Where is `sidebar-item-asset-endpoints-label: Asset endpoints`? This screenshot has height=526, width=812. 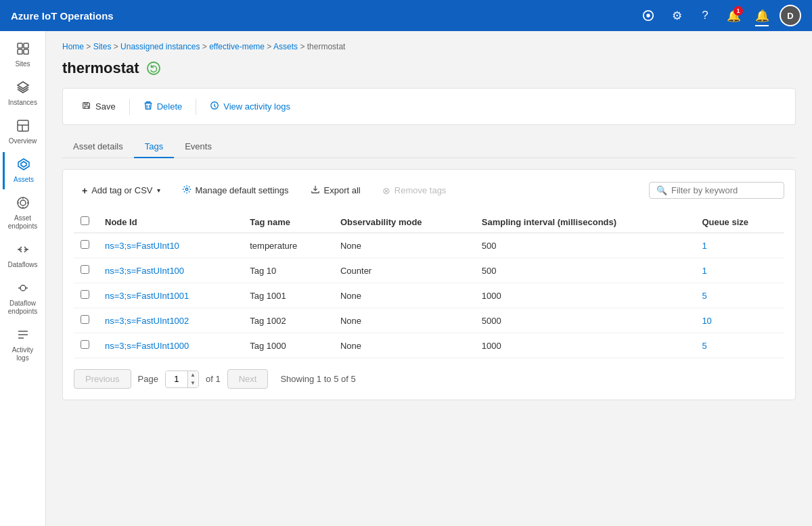 sidebar-item-asset-endpoints-label: Asset endpoints is located at coordinates (23, 222).